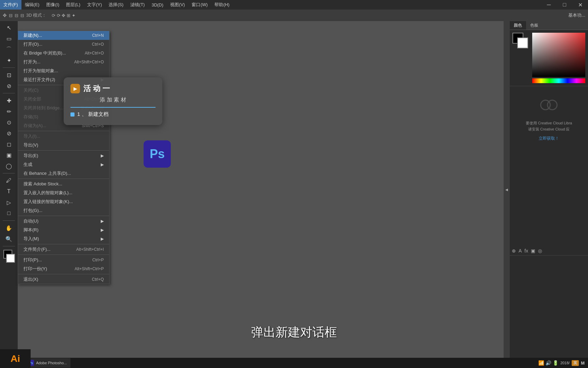 This screenshot has height=368, width=588. What do you see at coordinates (9, 49) in the screenshot?
I see `tool-lasso: ⌒` at bounding box center [9, 49].